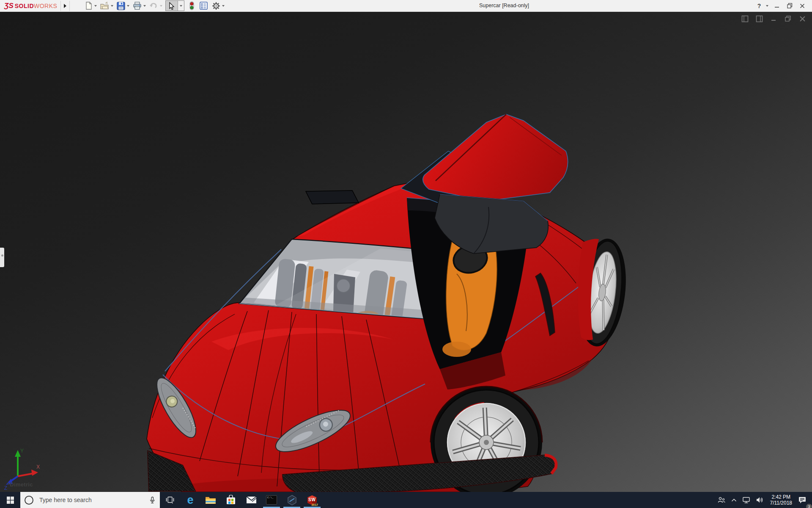 The width and height of the screenshot is (812, 508). What do you see at coordinates (803, 500) in the screenshot?
I see `action-center-button: 3` at bounding box center [803, 500].